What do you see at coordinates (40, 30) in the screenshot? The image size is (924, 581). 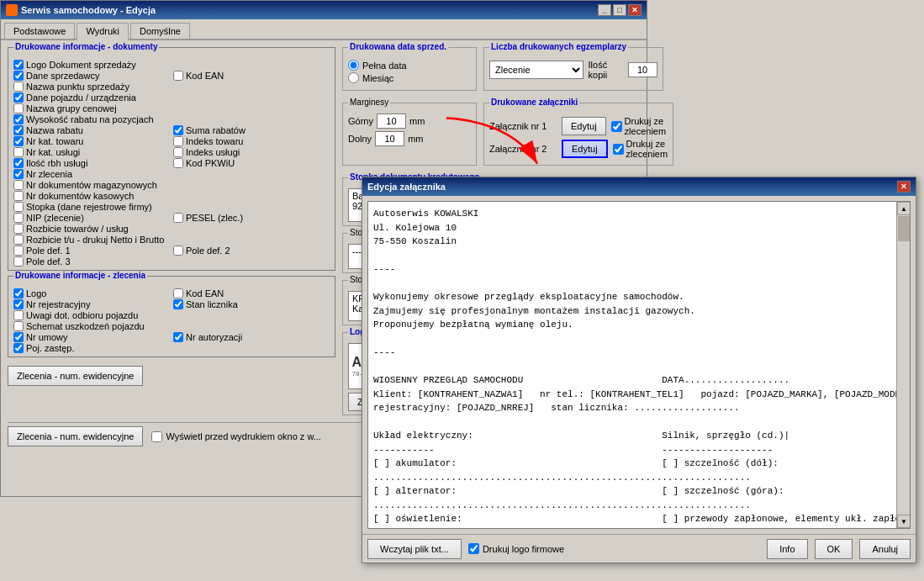 I see `tab-podstawowe: Podstawowe` at bounding box center [40, 30].